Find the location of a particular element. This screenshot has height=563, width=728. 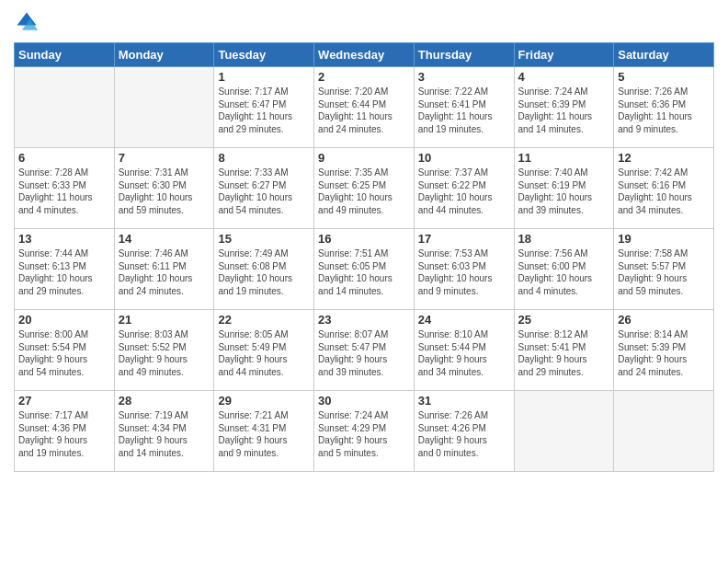

day-number: 5 is located at coordinates (664, 77).